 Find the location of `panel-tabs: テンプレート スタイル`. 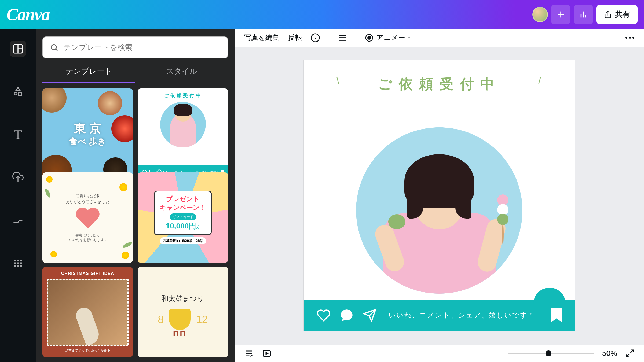

panel-tabs: テンプレート スタイル is located at coordinates (135, 72).